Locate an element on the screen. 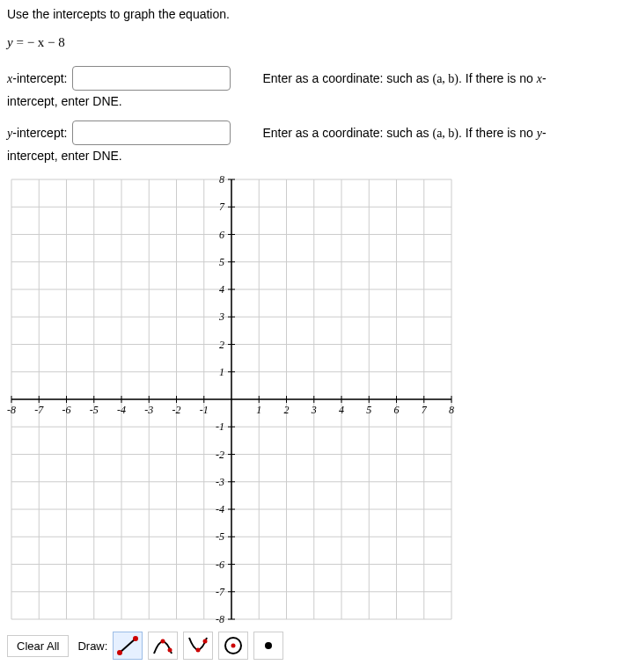 This screenshot has height=672, width=631. curve-up-tool-button is located at coordinates (163, 646).